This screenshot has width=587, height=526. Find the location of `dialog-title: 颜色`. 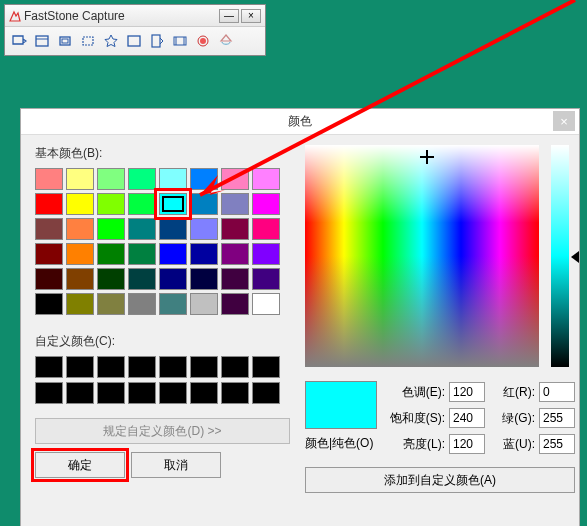

dialog-title: 颜色 is located at coordinates (300, 122).